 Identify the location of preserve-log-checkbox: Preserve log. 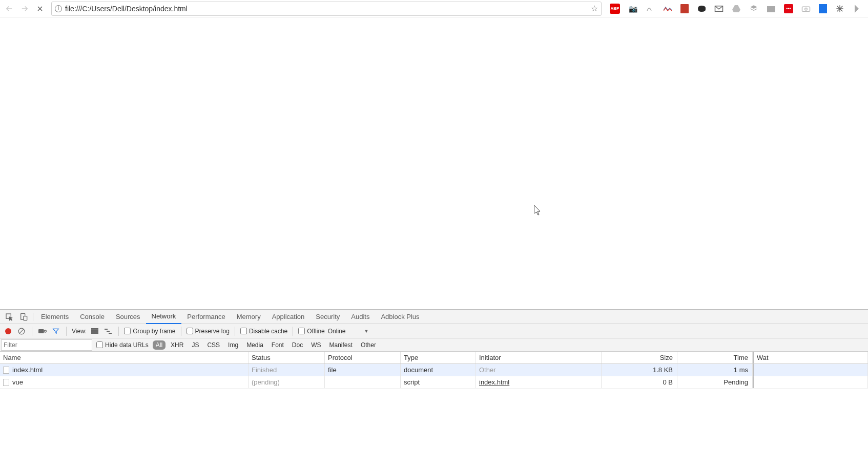
(208, 331).